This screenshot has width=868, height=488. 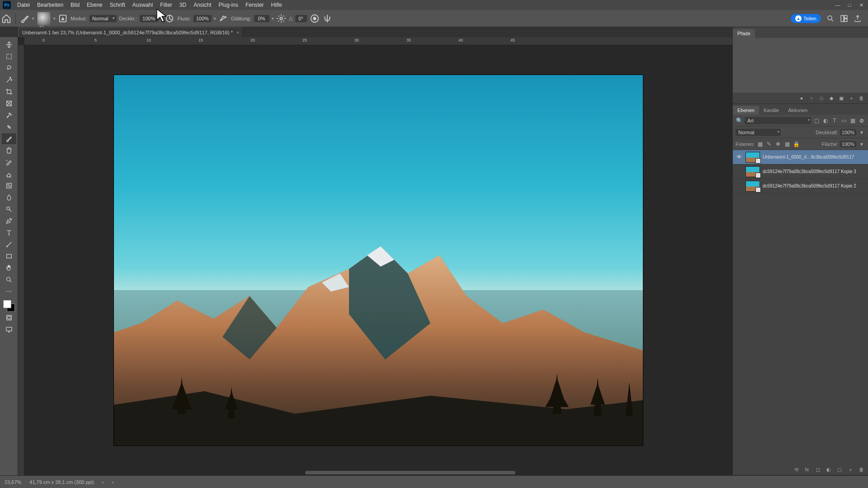 I want to click on eyedropper-tool, so click(x=9, y=115).